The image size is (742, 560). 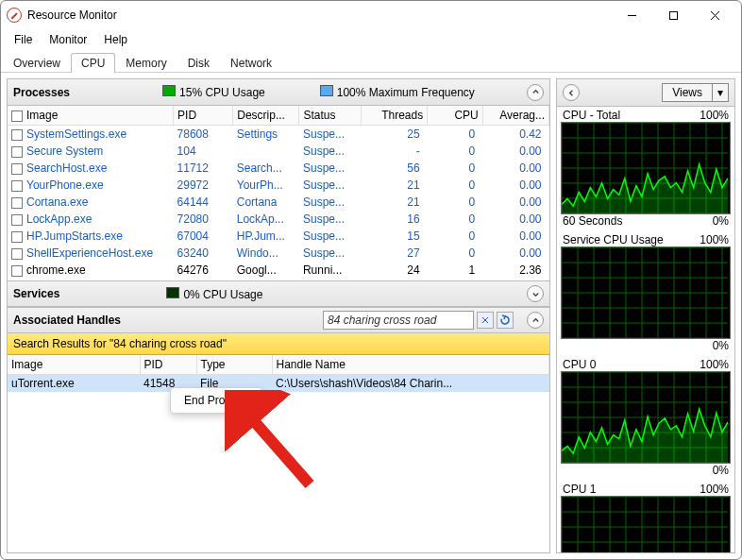 What do you see at coordinates (278, 151) in the screenshot?
I see `process-row: Secure System104Suspe...-00.00` at bounding box center [278, 151].